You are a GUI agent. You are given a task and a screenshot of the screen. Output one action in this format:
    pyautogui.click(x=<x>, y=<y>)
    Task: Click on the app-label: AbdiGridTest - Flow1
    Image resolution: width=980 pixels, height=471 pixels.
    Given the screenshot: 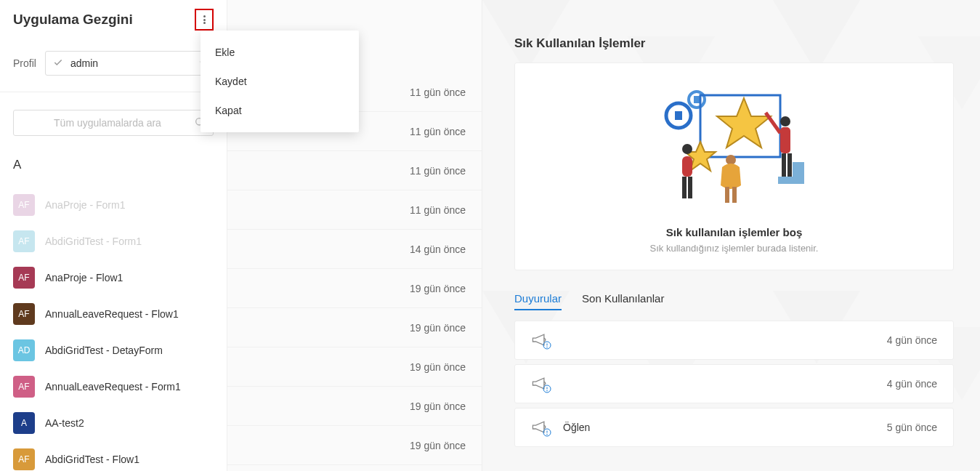 What is the action you would take?
    pyautogui.click(x=92, y=459)
    